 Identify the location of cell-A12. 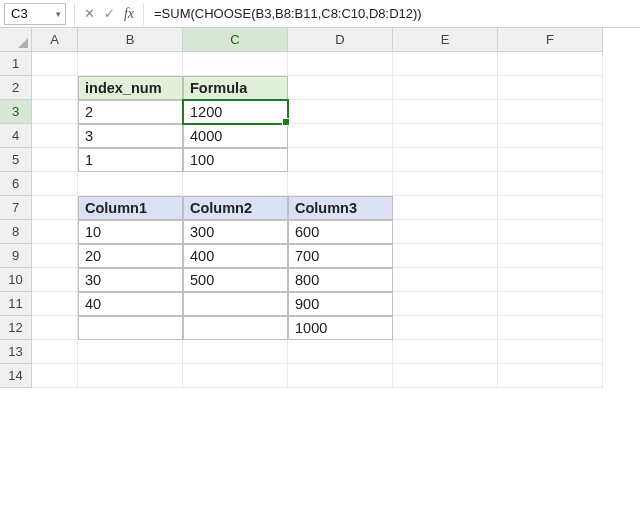
(55, 328).